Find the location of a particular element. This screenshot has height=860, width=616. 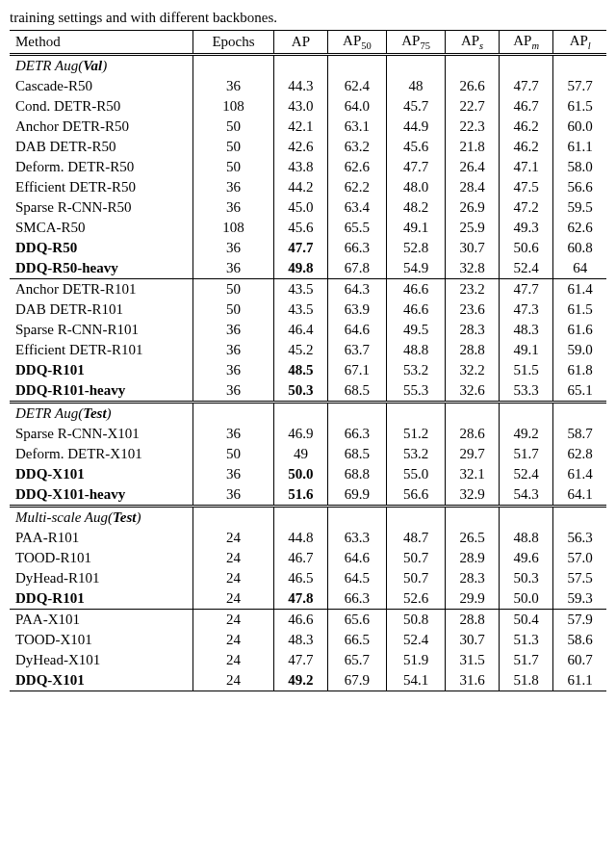

method-cell: PAA-X101 is located at coordinates (102, 620).